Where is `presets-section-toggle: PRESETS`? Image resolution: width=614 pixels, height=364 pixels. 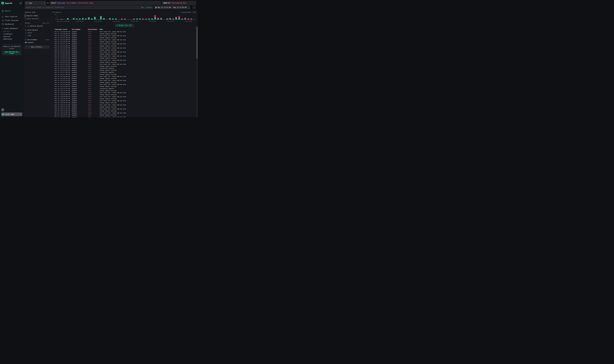 presets-section-toggle: PRESETS is located at coordinates (12, 31).